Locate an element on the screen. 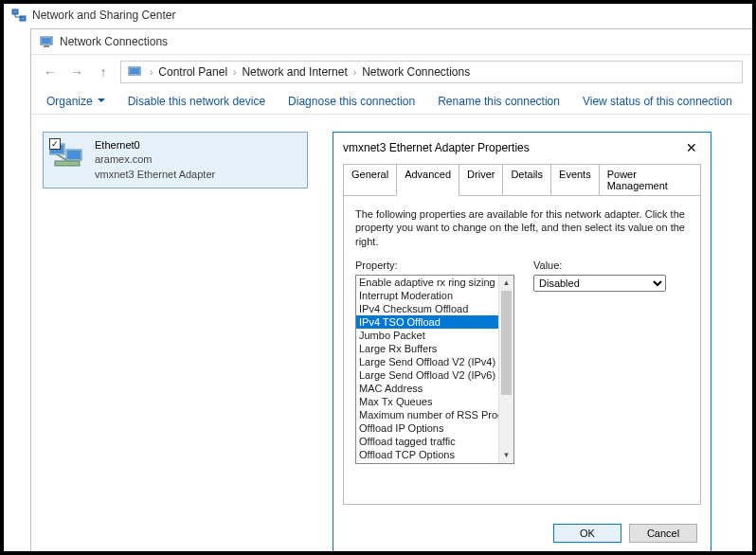  property-item: IPv4 TSO Offload is located at coordinates (427, 322).